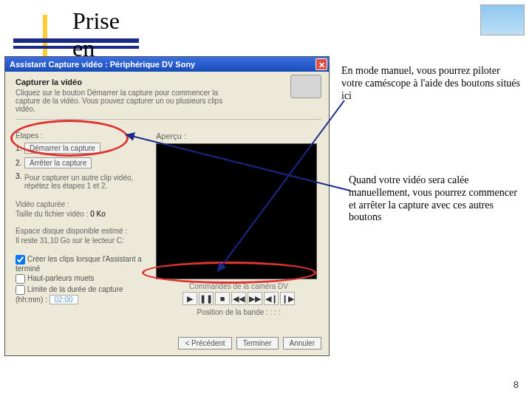 The width and height of the screenshot is (532, 399). What do you see at coordinates (502, 20) in the screenshot?
I see `logo` at bounding box center [502, 20].